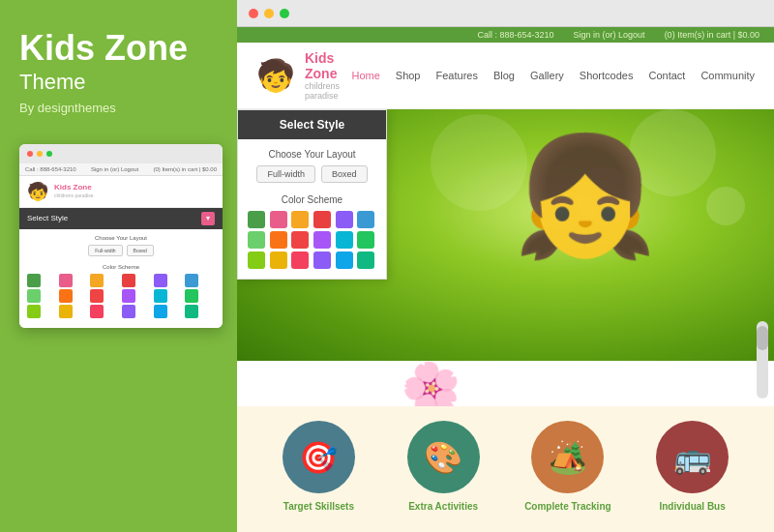 The image size is (774, 532). What do you see at coordinates (457, 75) in the screenshot?
I see `nav-item-features: Features` at bounding box center [457, 75].